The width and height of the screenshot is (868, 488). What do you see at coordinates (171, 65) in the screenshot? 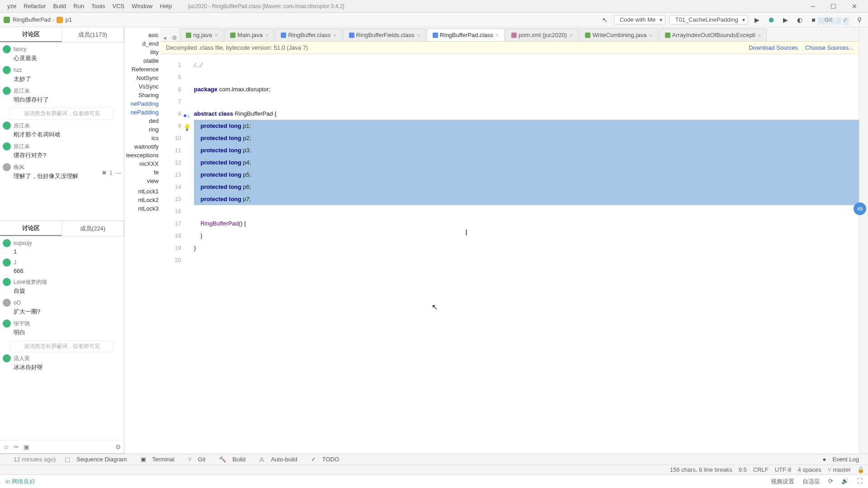
I see `gutter-line: 1` at bounding box center [171, 65].